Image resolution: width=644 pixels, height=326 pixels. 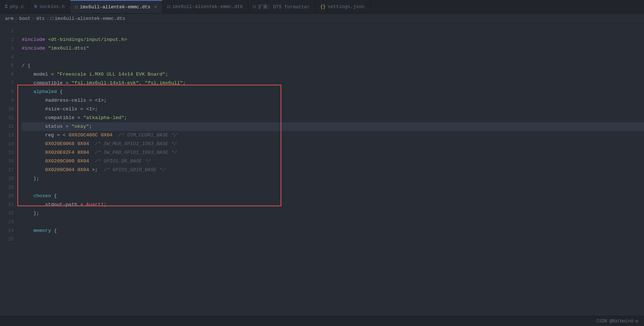 What do you see at coordinates (14, 7) in the screenshot?
I see `tab-phy: C phy.c` at bounding box center [14, 7].